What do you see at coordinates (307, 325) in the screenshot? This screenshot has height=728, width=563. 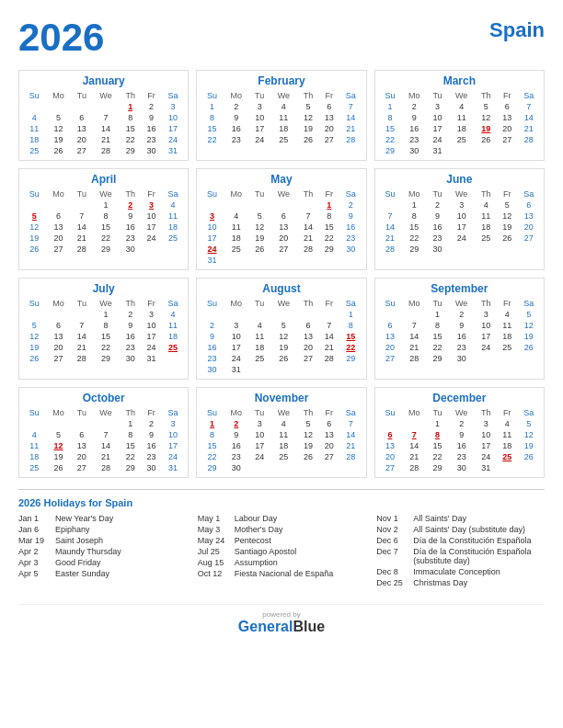 I see `cal-day: 6` at bounding box center [307, 325].